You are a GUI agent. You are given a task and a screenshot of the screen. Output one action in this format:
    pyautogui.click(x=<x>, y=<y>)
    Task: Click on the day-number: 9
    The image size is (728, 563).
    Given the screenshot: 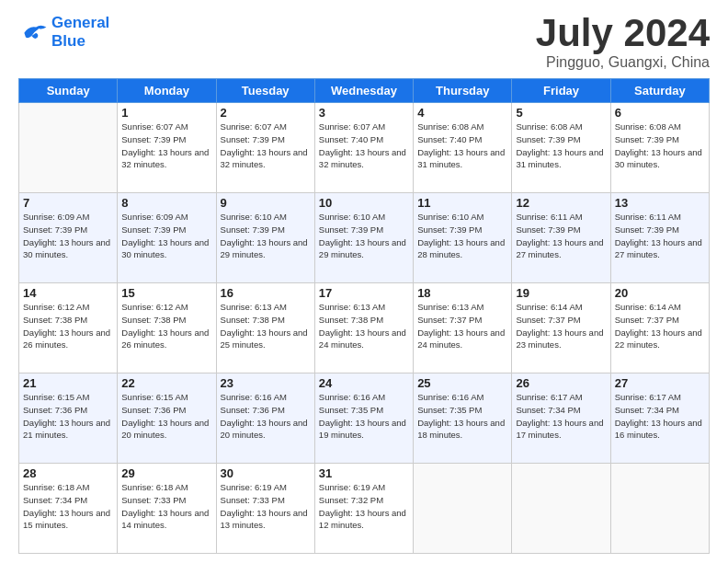 What is the action you would take?
    pyautogui.click(x=266, y=202)
    